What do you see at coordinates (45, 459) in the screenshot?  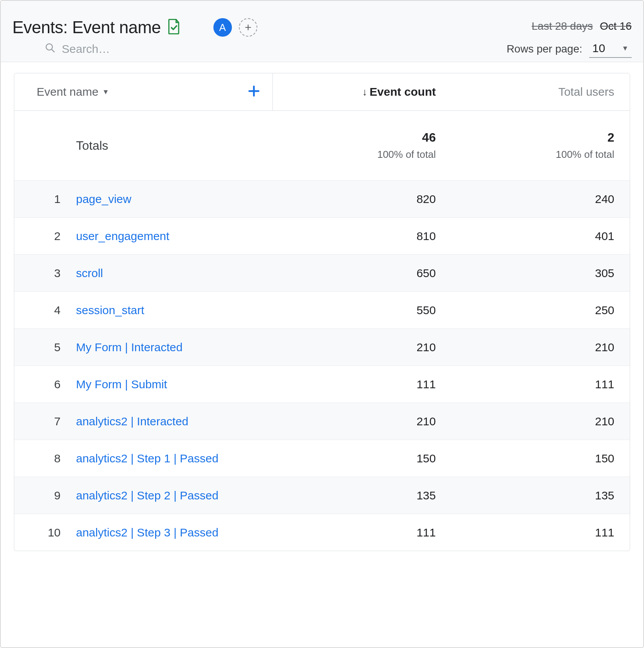 I see `row-index: 8` at bounding box center [45, 459].